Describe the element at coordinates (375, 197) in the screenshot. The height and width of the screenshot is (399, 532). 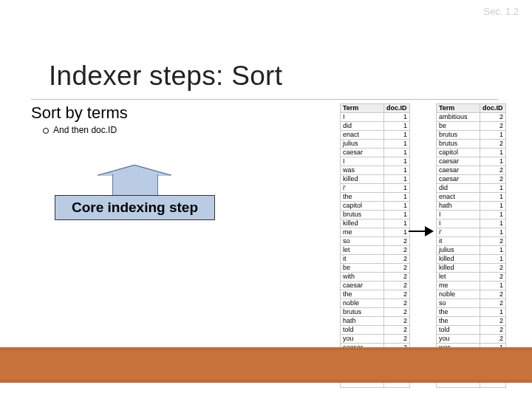
I see `table-row: the1` at that location.